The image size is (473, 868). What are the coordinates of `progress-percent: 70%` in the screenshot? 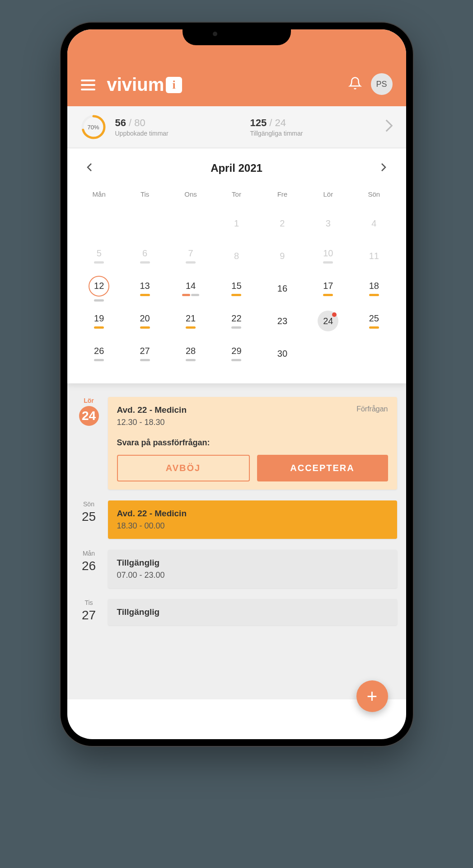 It's located at (93, 127).